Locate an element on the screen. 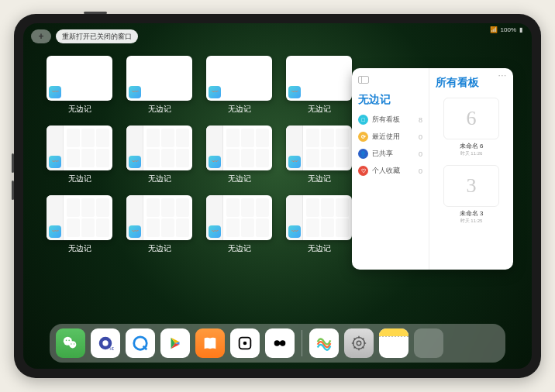 The image size is (555, 392). board-thumbnail: 3 is located at coordinates (471, 186).